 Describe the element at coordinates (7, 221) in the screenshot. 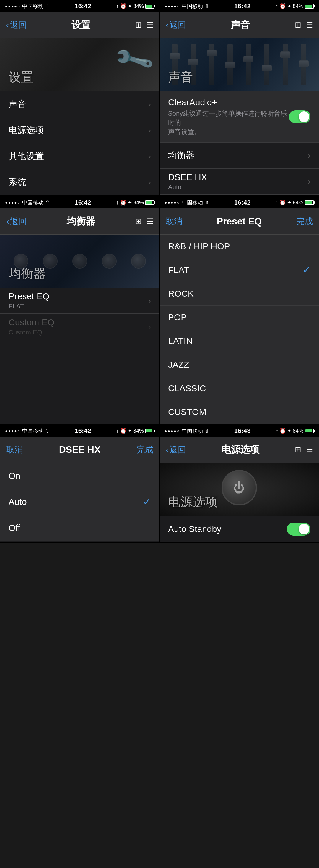

I see `back-chevron: ‹` at that location.